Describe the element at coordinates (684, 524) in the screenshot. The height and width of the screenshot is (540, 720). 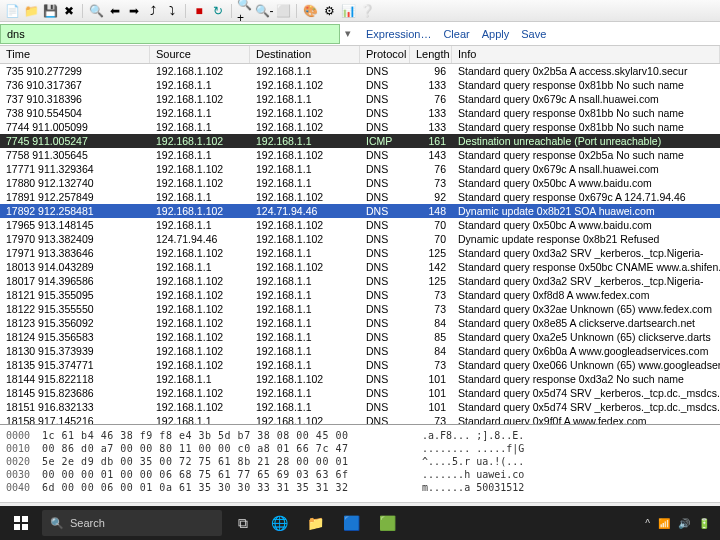
I see `tray-volume-icon: 🔊` at that location.